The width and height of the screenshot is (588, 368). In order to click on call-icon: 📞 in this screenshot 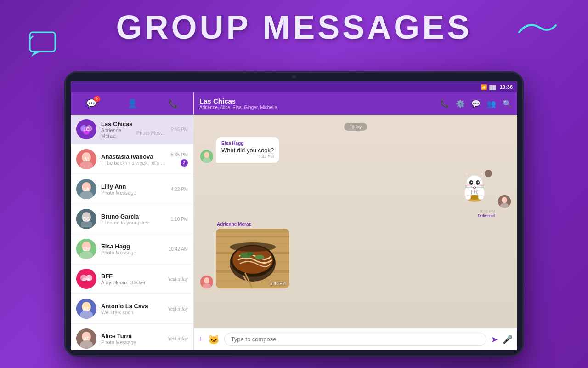, I will do `click(445, 104)`.